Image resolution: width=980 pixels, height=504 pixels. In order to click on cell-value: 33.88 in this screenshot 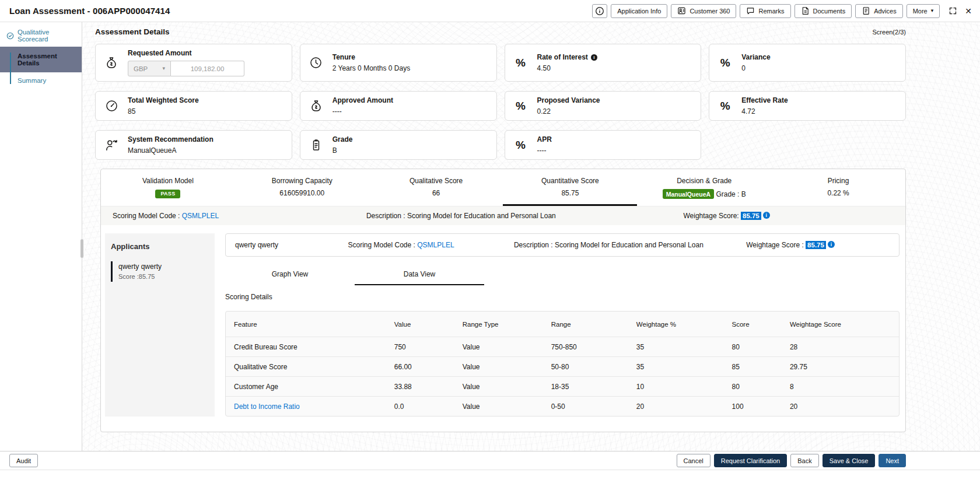, I will do `click(428, 387)`.